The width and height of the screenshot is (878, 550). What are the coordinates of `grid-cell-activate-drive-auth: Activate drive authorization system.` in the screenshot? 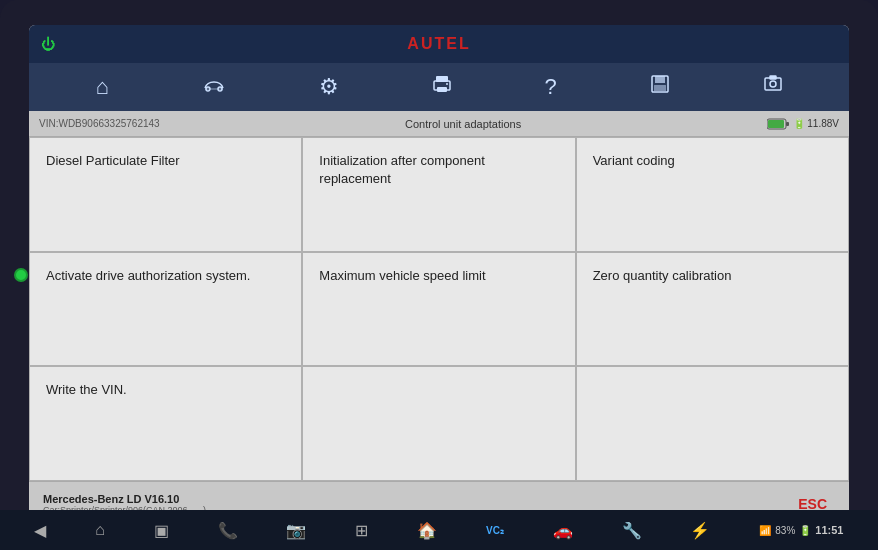 It's located at (166, 310).